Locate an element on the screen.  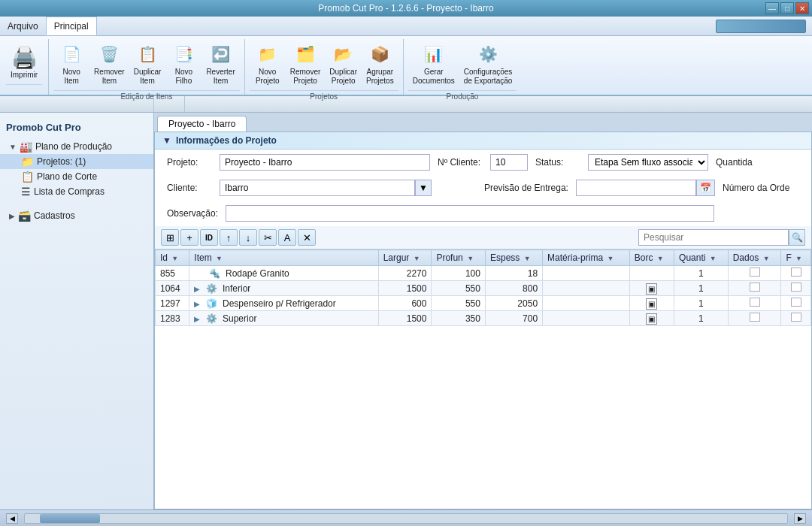
filter-icon-profund: ▼ is located at coordinates (471, 258).